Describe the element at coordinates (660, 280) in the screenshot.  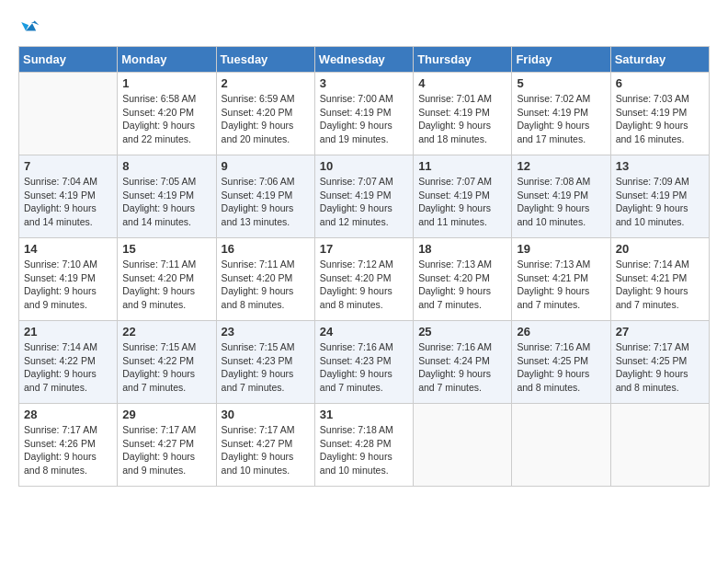
I see `calendar-day-cell: 20Sunrise: 7:14 AMSunset: 4:21 PMDayligh…` at that location.